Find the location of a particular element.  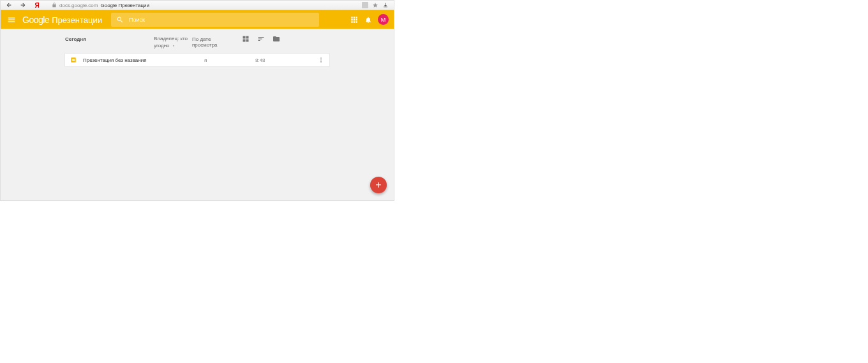

browser-toolbar: Я docs.google.com Google Презентации is located at coordinates (197, 5).